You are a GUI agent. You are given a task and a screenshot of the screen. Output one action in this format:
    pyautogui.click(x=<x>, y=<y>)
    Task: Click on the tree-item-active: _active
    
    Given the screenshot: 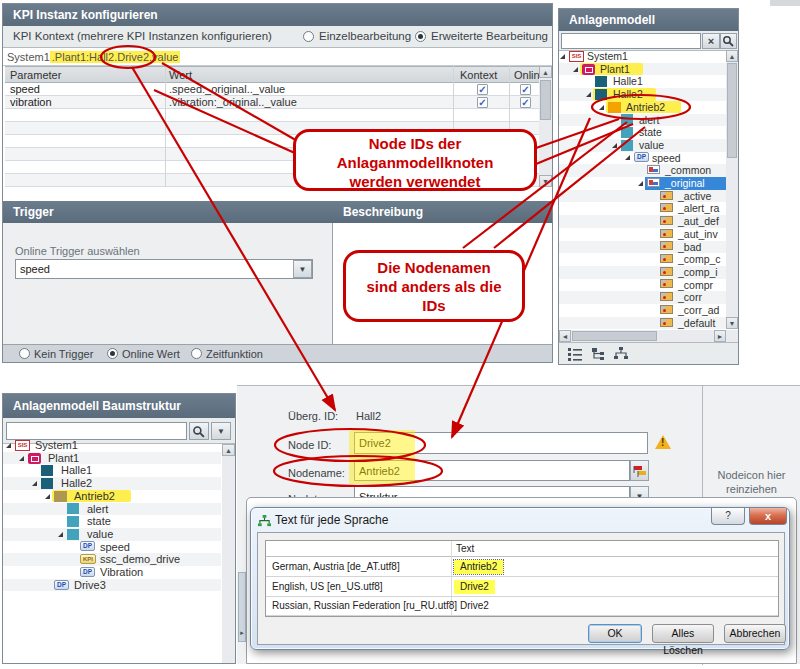 What is the action you would take?
    pyautogui.click(x=642, y=196)
    